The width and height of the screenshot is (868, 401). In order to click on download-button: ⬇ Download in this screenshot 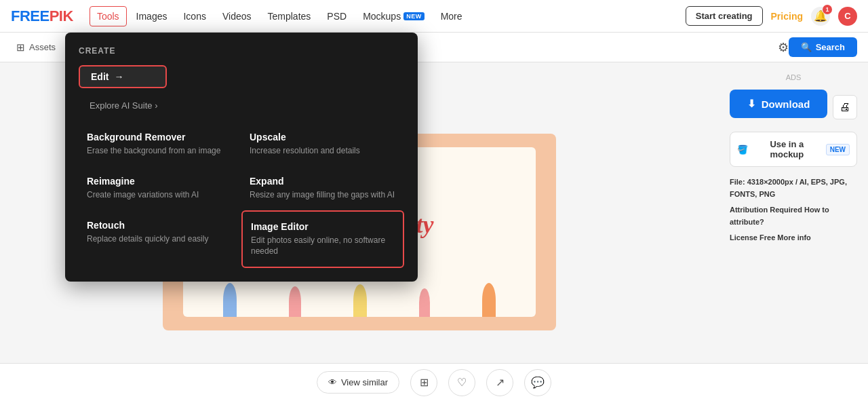, I will do `click(778, 104)`.